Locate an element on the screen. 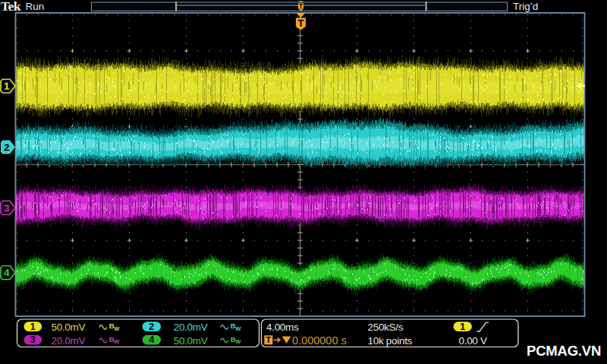 The image size is (607, 364). svg-text: 0.000000 s is located at coordinates (319, 340).